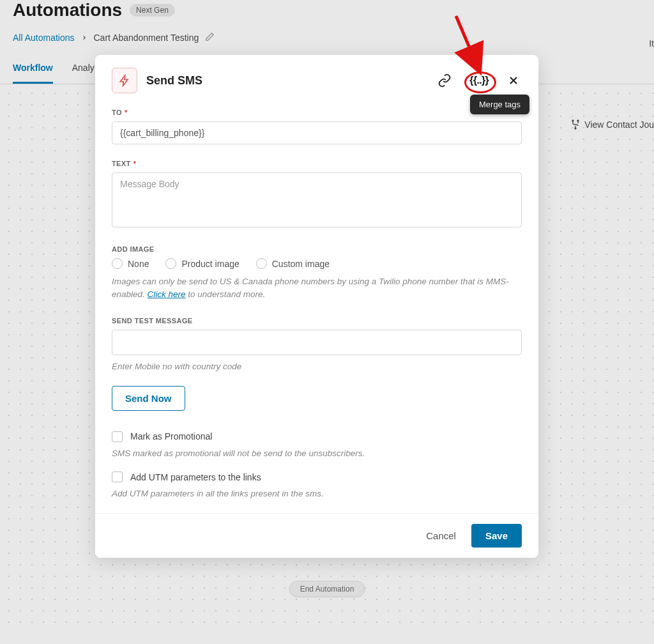 The width and height of the screenshot is (654, 644). I want to click on tab-analytics: Analy, so click(83, 73).